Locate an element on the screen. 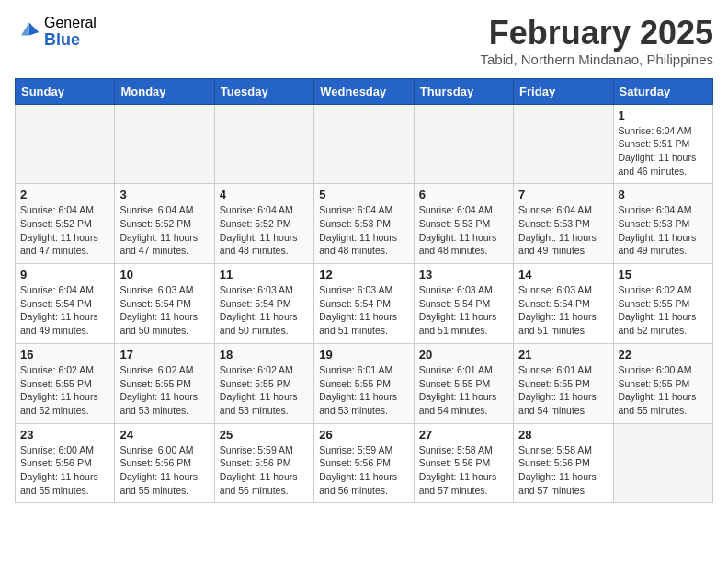 This screenshot has width=728, height=563. calendar-day-cell: 27Sunrise: 5:58 AM Sunset: 5:56 PM Dayli… is located at coordinates (463, 464).